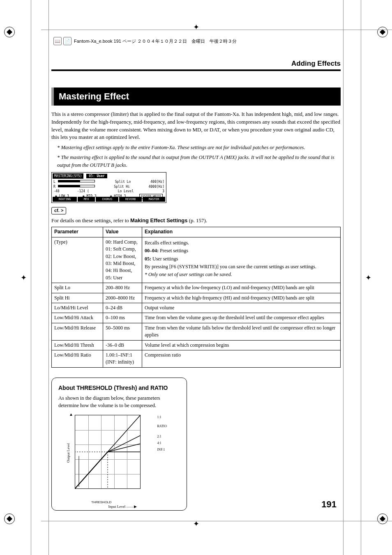 This screenshot has width=392, height=555. What do you see at coordinates (119, 444) in the screenshot?
I see `about-box: About THRESHOLD (Thresh) and RATIO As sh…` at bounding box center [119, 444].